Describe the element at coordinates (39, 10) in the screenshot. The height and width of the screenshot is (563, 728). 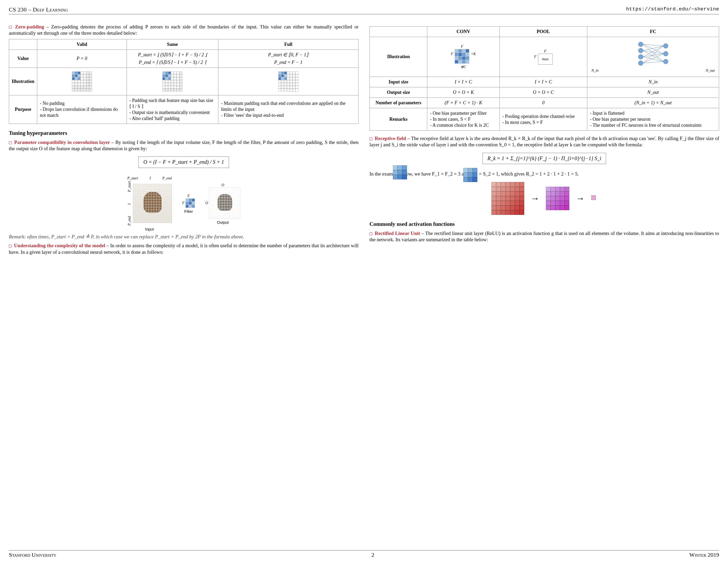
I see `header-left: CS 230 – Deep Learning` at that location.